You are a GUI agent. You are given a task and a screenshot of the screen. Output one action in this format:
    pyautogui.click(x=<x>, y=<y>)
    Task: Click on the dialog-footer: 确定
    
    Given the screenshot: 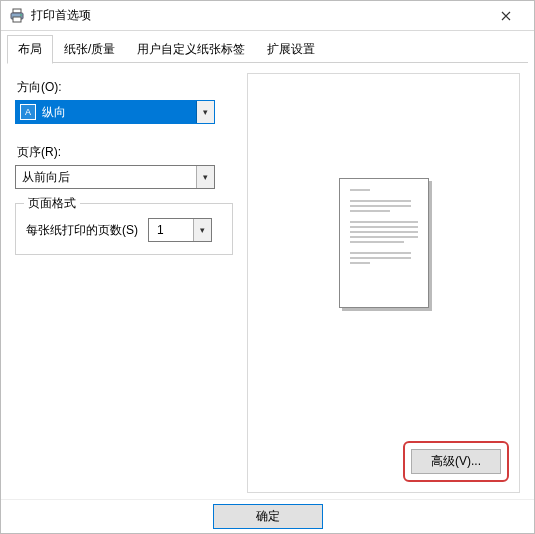 What is the action you would take?
    pyautogui.click(x=268, y=516)
    